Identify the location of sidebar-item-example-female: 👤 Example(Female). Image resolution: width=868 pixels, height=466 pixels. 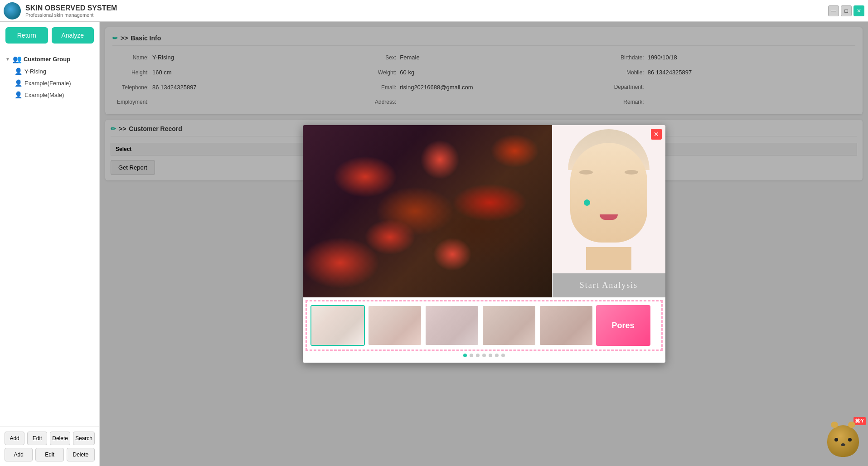
(50, 83).